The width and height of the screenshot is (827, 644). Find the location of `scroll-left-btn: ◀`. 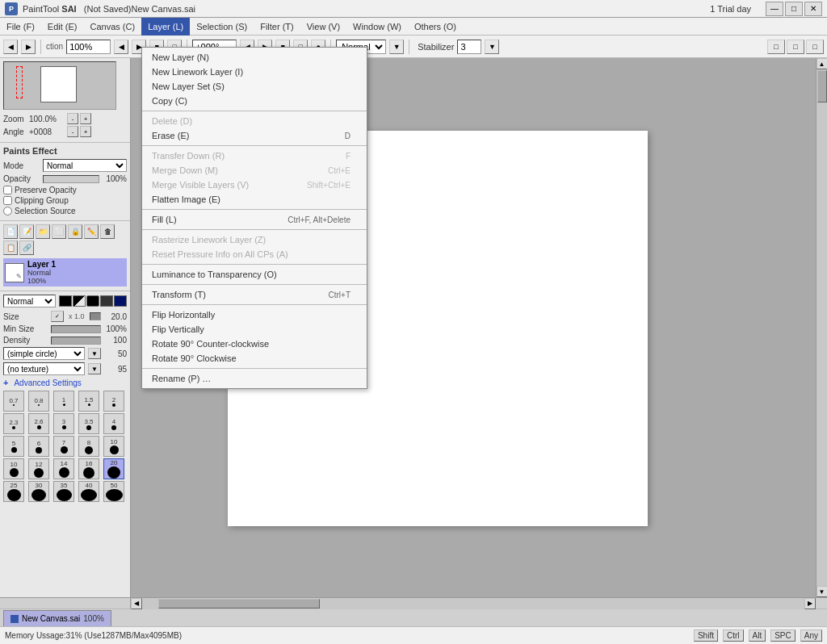

scroll-left-btn: ◀ is located at coordinates (136, 604).